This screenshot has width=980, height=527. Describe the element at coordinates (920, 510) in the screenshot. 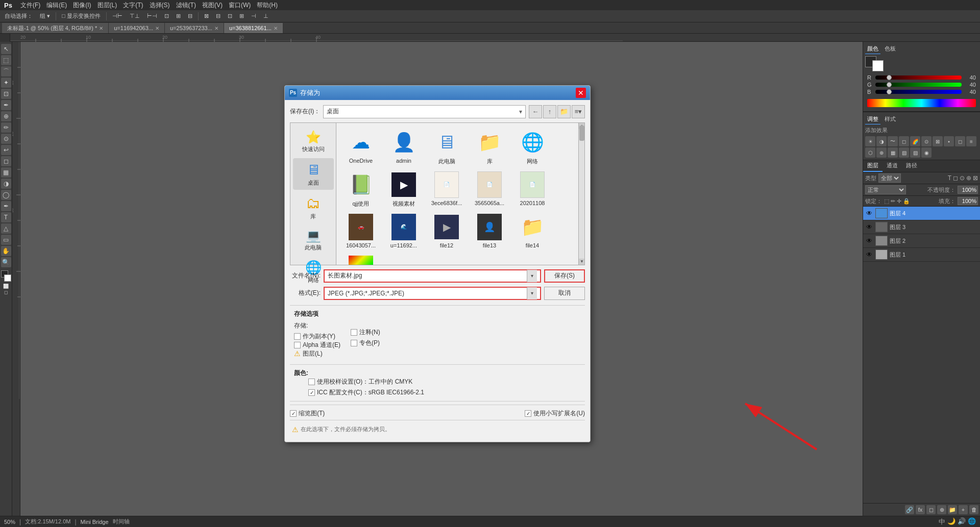

I see `layer-fx-btn: fx` at that location.